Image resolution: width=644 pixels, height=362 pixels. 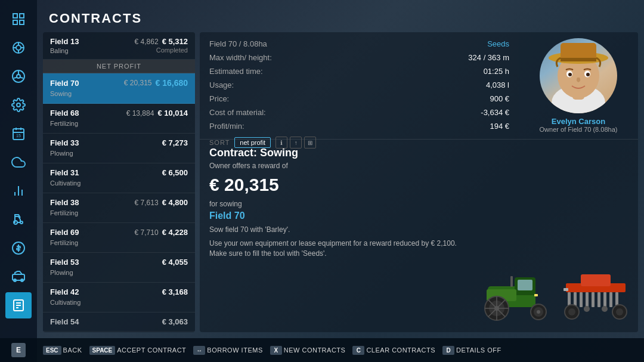 I want to click on sidebar-icon-vehicle, so click(x=18, y=277).